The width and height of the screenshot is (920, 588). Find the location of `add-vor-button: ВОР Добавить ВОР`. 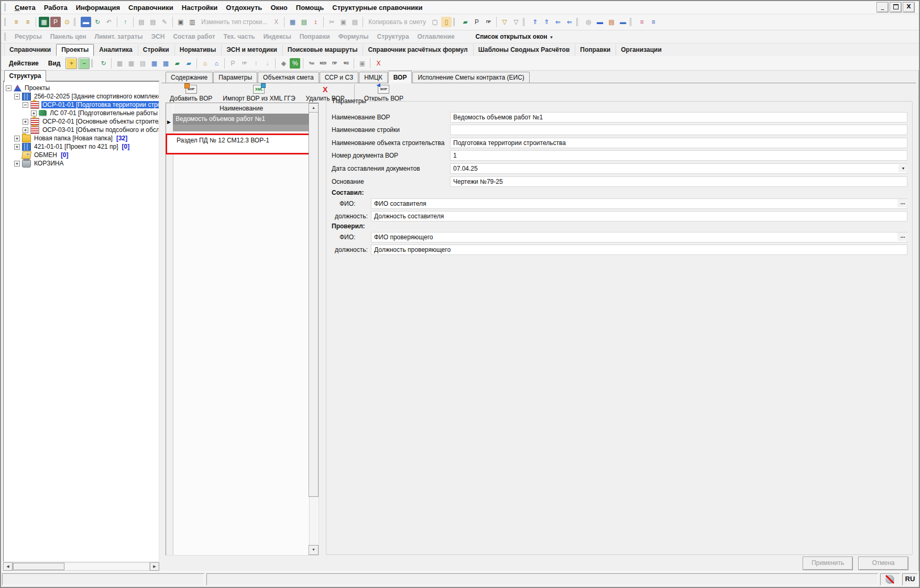

add-vor-button: ВОР Добавить ВОР is located at coordinates (191, 93).